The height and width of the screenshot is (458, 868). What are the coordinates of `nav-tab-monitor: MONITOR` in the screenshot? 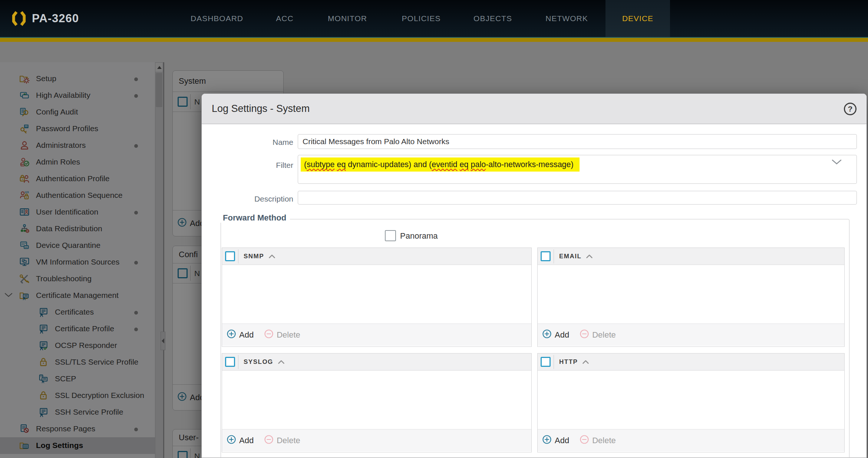 It's located at (347, 19).